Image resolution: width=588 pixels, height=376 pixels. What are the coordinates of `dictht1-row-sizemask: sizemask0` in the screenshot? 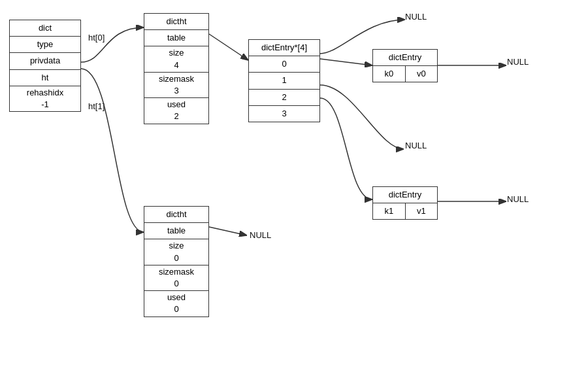 It's located at (176, 279).